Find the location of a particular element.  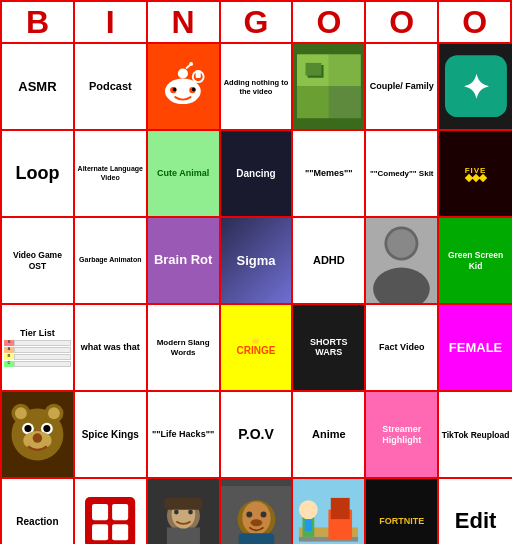

edit-cell: Edit is located at coordinates (476, 512).